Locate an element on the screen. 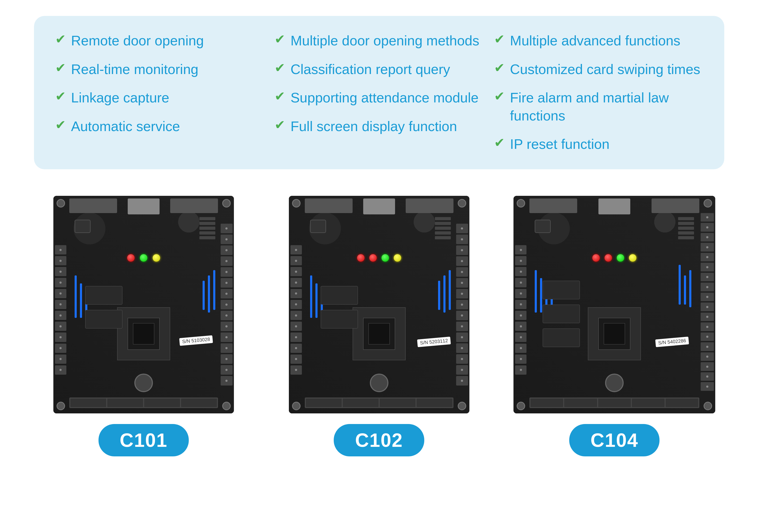  feature-text: Multiple door opening methods is located at coordinates (385, 41).